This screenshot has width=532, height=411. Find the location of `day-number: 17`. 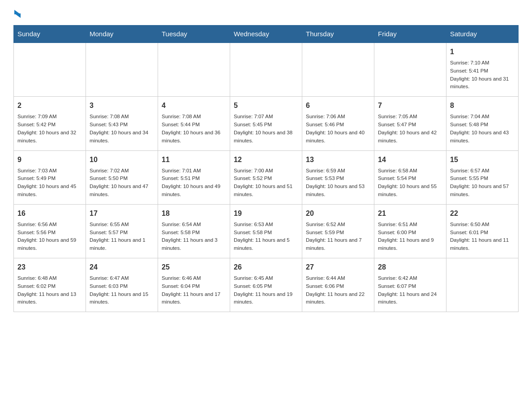

day-number: 17 is located at coordinates (122, 214).